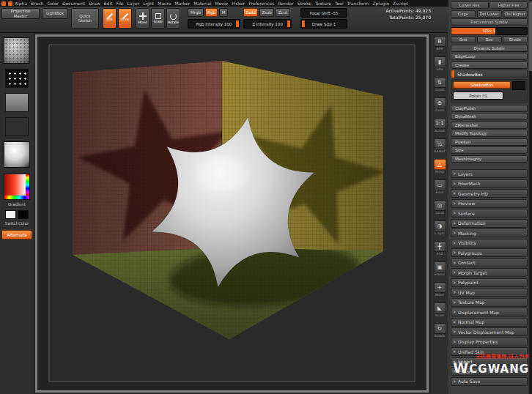 The image size is (532, 394). What do you see at coordinates (489, 116) in the screenshot?
I see `geometry-tool-button: DynaMesh` at bounding box center [489, 116].